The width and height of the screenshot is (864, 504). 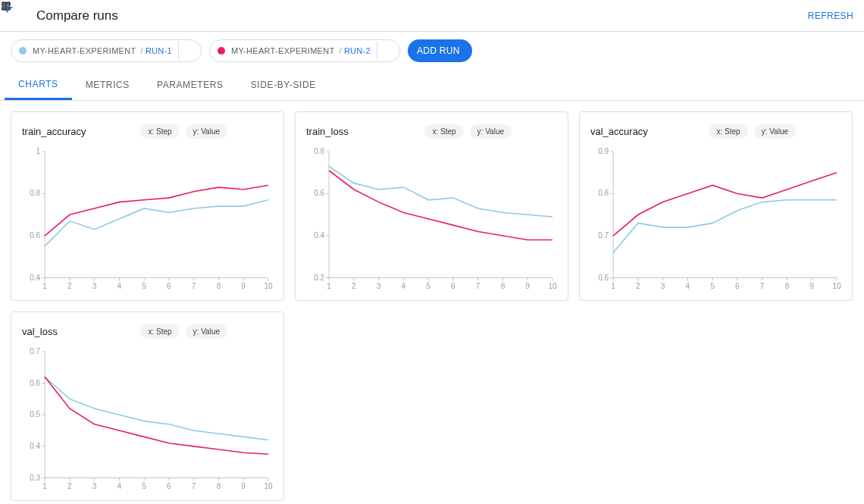 I want to click on chart-plot: 0.20.40.60.812345678910, so click(x=432, y=220).